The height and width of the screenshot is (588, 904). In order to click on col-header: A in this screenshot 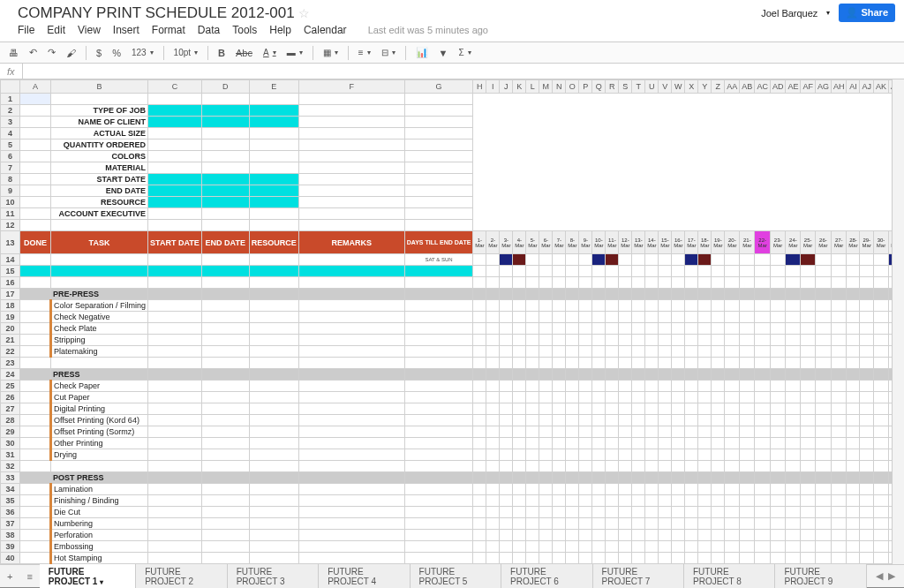, I will do `click(35, 87)`.